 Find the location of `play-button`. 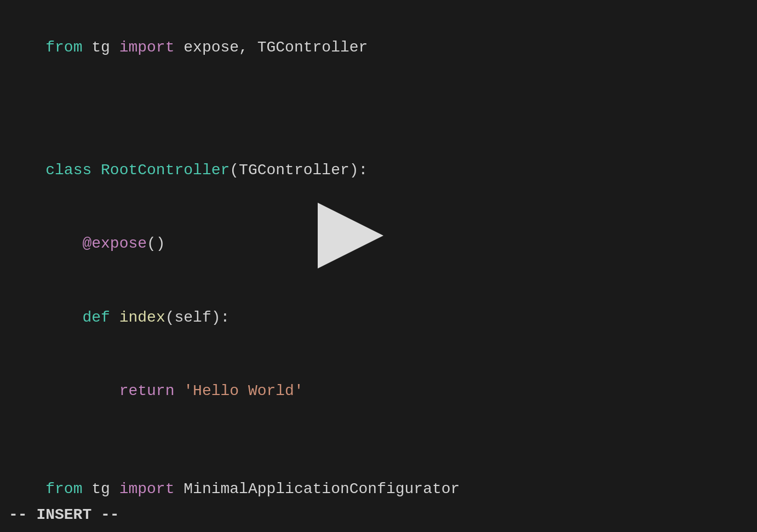

play-button is located at coordinates (353, 236).